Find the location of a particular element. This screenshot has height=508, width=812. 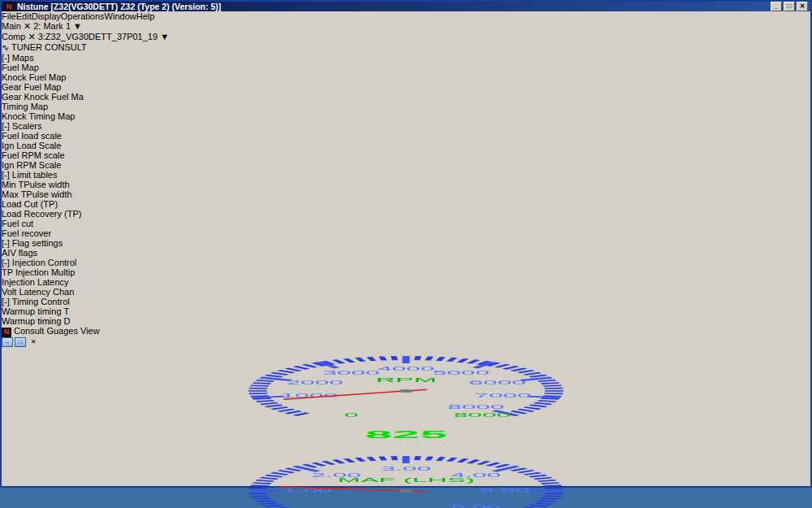

sidebar-item-knock-fuel-map: Knock Fuel Map is located at coordinates (406, 77).